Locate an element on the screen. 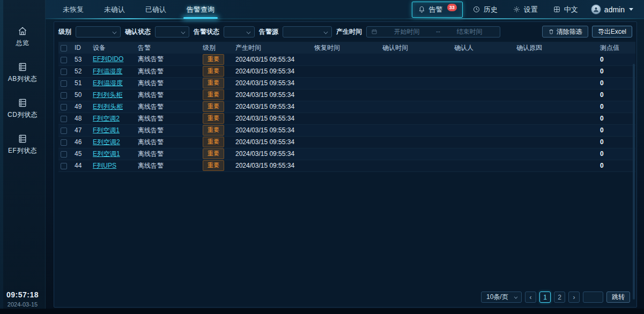  cell-id: 49 is located at coordinates (82, 107).